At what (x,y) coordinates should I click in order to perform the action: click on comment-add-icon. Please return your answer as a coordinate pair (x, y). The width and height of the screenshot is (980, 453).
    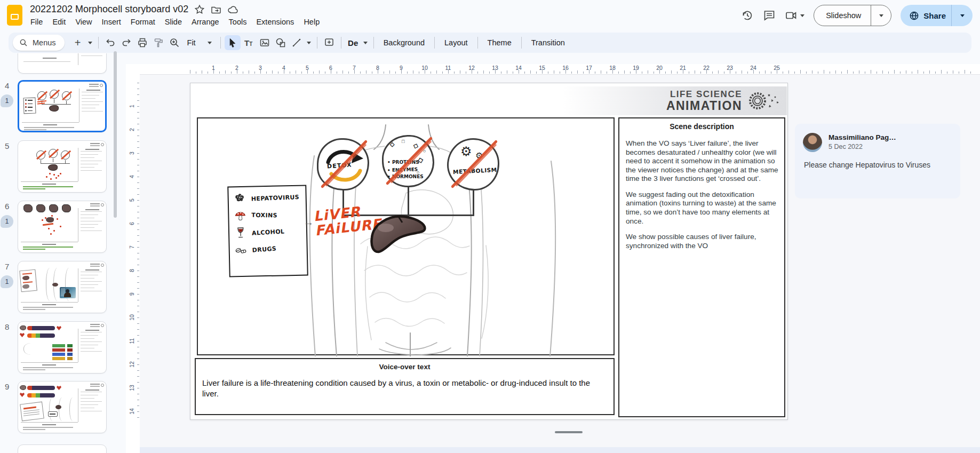
    Looking at the image, I should click on (329, 43).